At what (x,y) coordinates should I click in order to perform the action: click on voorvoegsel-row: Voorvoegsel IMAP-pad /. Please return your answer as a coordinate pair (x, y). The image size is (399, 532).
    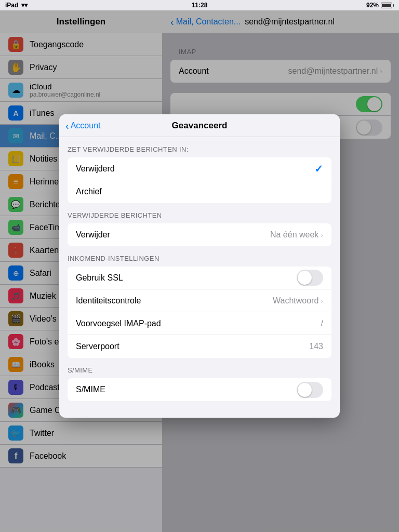
    Looking at the image, I should click on (200, 324).